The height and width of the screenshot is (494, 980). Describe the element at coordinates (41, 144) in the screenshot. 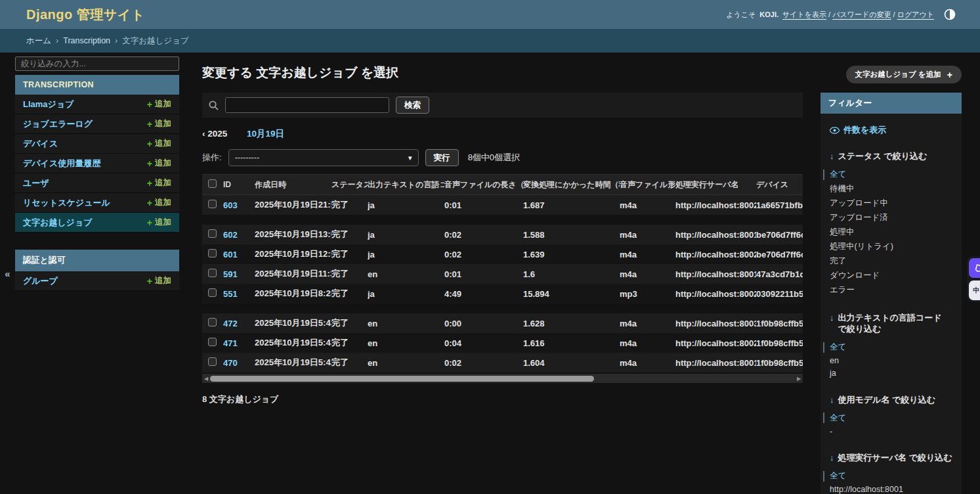

I see `sidebar-item-label: デバイス` at that location.